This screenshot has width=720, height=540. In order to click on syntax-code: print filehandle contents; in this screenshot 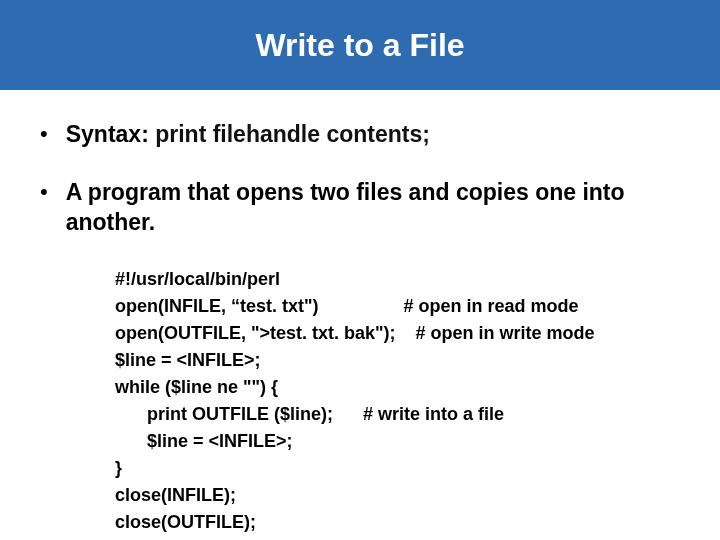, I will do `click(292, 134)`.